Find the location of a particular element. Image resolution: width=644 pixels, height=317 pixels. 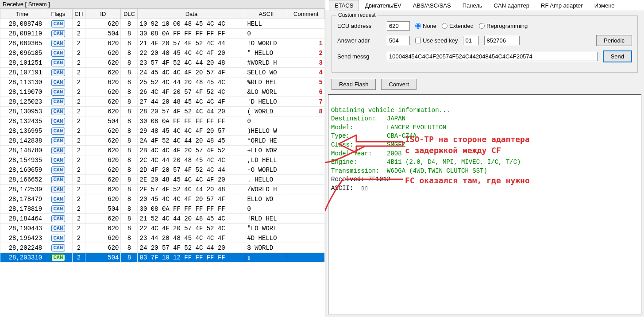

table-row: 28,196423CAN2620823 44 20 48 45 4C 4C 4F… is located at coordinates (163, 238).